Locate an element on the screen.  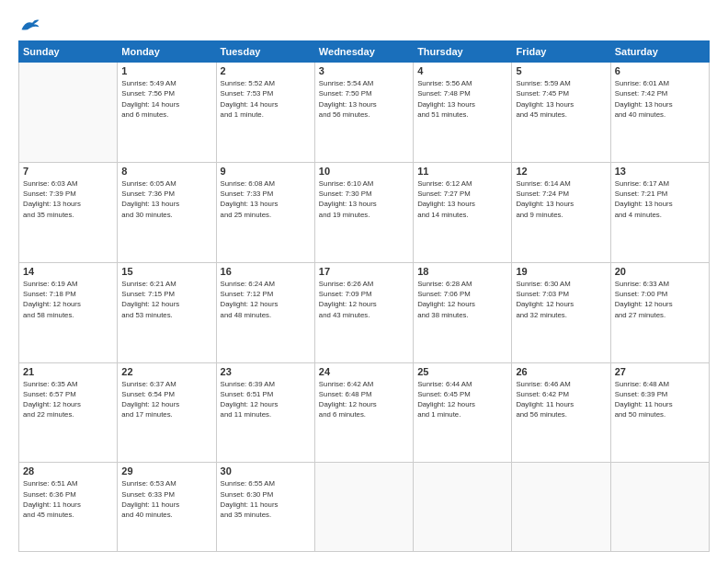
day-number: 11 is located at coordinates (462, 171).